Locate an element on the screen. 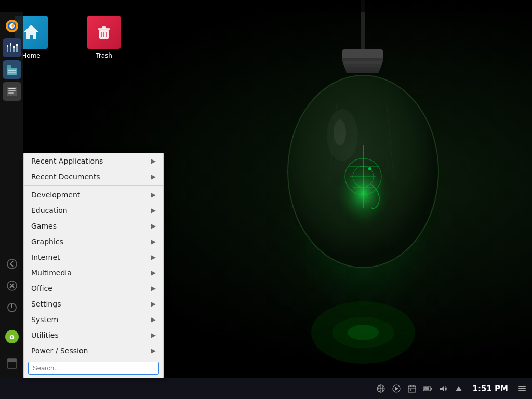  sidebar-icon-back is located at coordinates (12, 264).